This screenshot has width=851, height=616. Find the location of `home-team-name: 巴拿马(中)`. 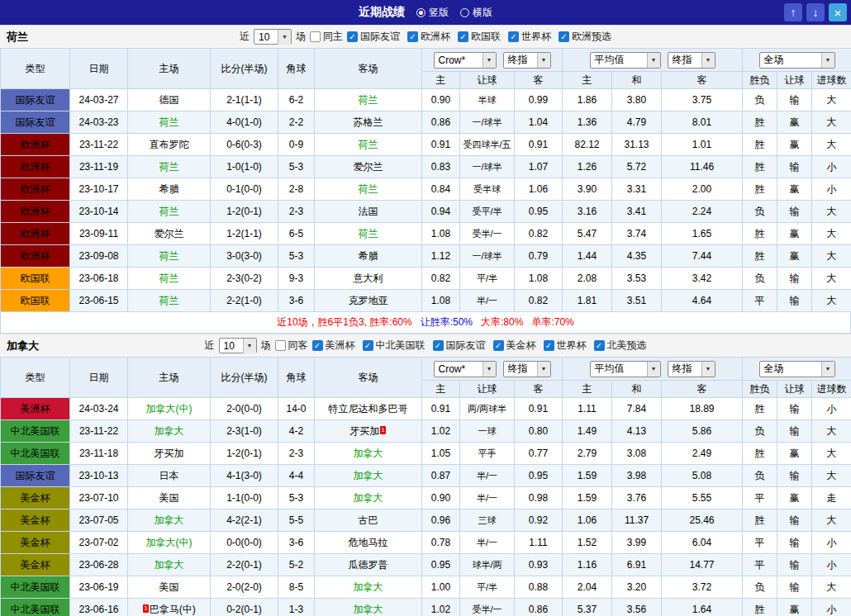

home-team-name: 巴拿马(中) is located at coordinates (173, 609).